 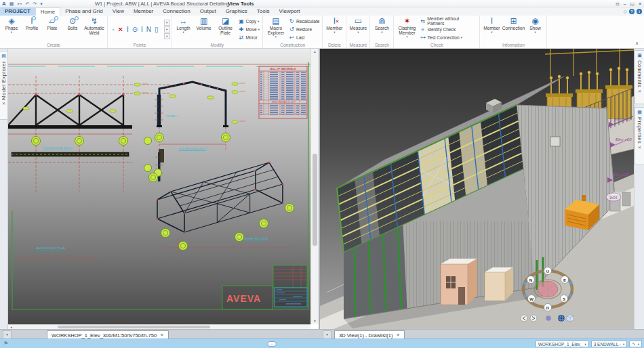 What do you see at coordinates (184, 22) in the screenshot?
I see `length-icon: ↔` at bounding box center [184, 22].